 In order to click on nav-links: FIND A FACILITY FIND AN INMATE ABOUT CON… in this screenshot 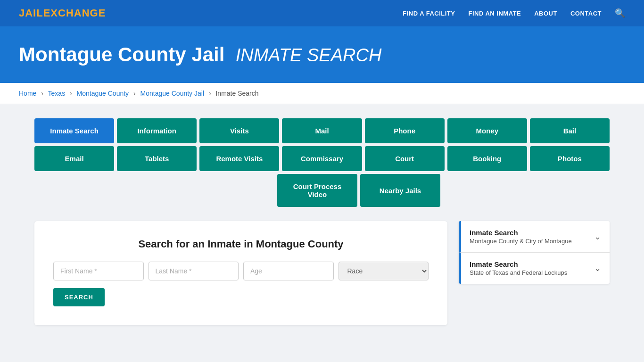, I will do `click(514, 13)`.